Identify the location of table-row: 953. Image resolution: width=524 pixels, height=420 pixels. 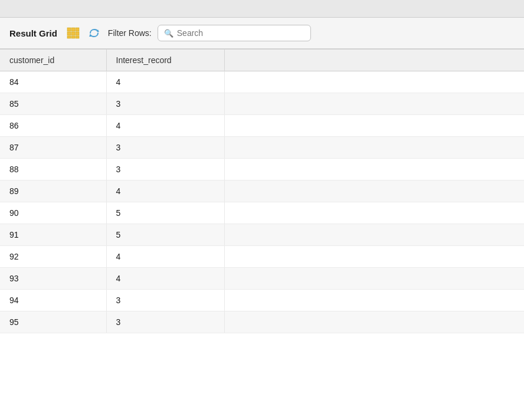
(262, 322).